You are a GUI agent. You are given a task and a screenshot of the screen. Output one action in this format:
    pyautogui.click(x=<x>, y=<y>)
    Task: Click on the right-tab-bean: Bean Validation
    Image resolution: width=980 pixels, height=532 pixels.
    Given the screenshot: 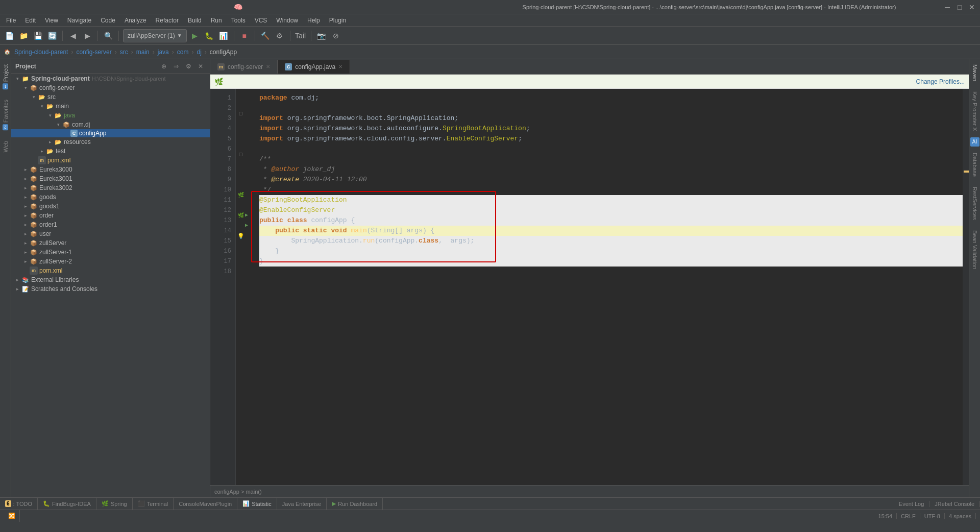 What is the action you would take?
    pyautogui.click(x=975, y=250)
    